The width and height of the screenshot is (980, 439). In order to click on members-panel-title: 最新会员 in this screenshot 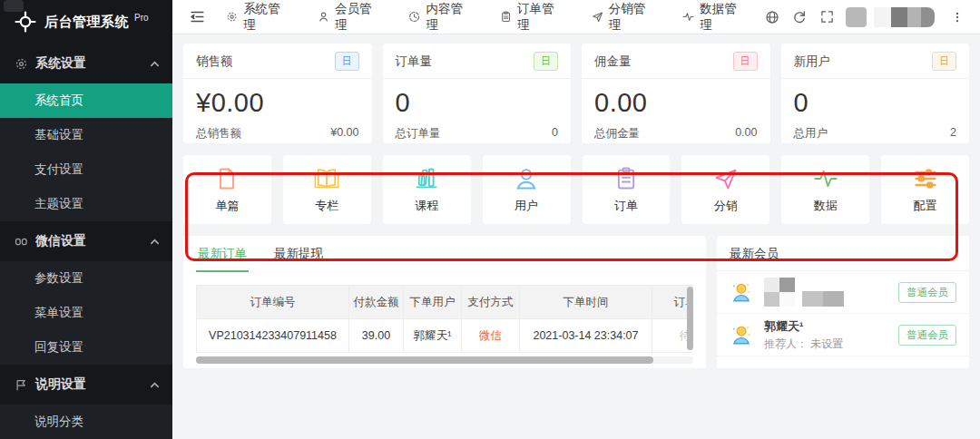, I will do `click(843, 254)`.